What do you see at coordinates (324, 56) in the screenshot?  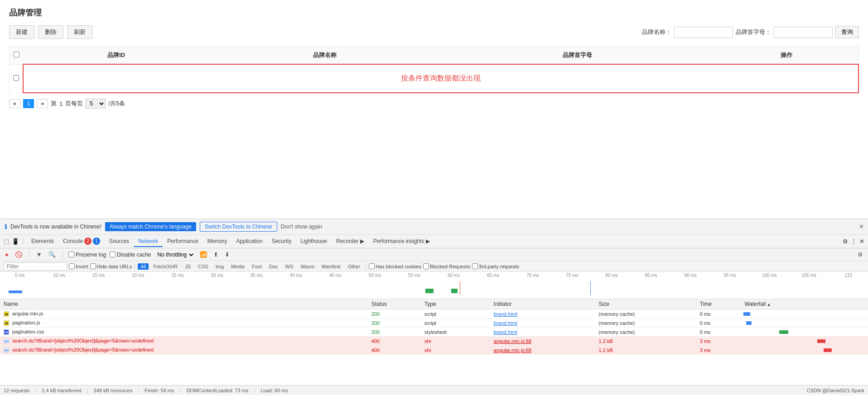 I see `table-header-name: 品牌名称` at bounding box center [324, 56].